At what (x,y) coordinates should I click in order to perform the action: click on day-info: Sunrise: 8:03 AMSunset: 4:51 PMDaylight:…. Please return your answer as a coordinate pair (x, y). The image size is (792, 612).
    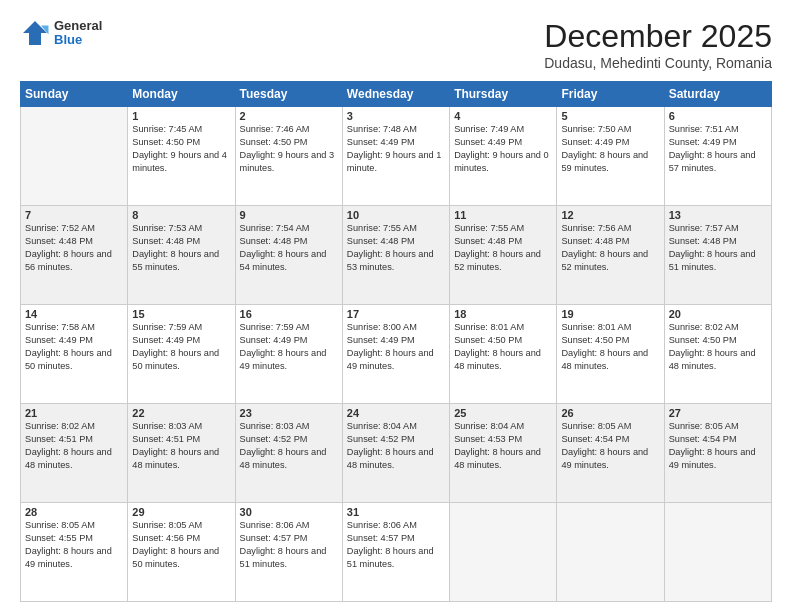
    Looking at the image, I should click on (181, 446).